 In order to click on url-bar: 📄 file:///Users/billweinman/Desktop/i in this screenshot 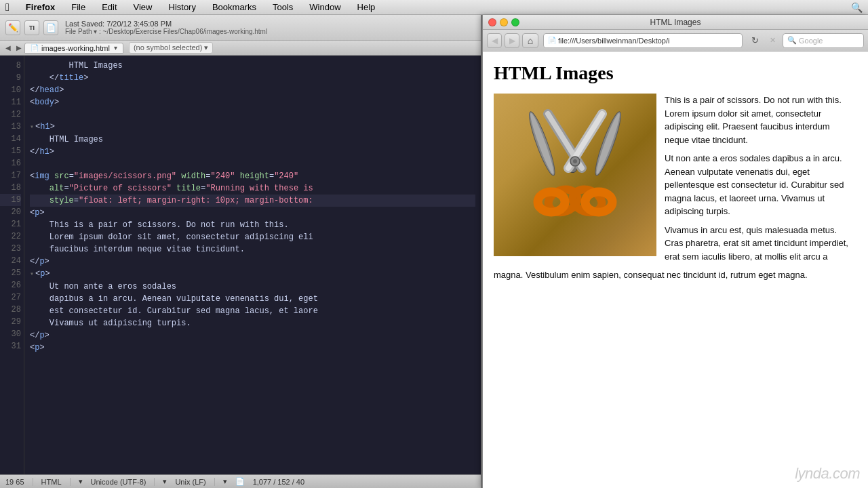, I will do `click(643, 41)`.